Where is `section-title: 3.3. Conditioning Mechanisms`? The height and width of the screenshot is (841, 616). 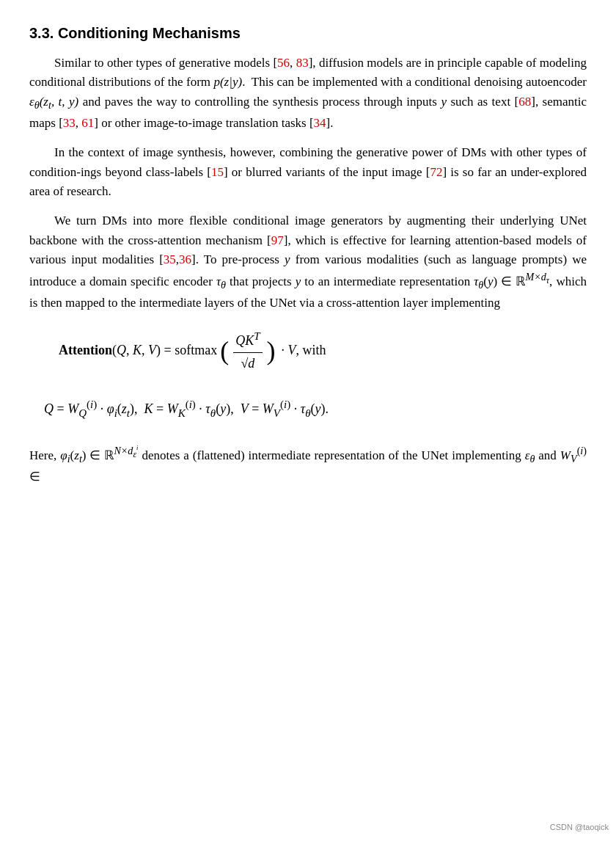 section-title: 3.3. Conditioning Mechanisms is located at coordinates (308, 34).